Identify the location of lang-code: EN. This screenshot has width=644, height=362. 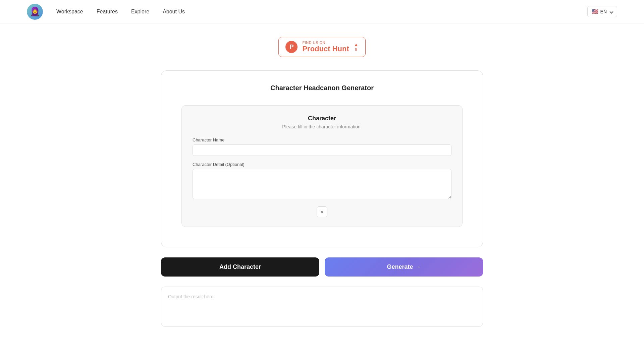
(604, 12).